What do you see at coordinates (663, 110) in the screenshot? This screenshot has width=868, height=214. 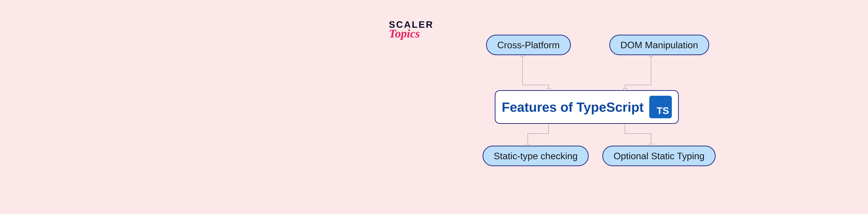 I see `ts-badge-text: TS` at bounding box center [663, 110].